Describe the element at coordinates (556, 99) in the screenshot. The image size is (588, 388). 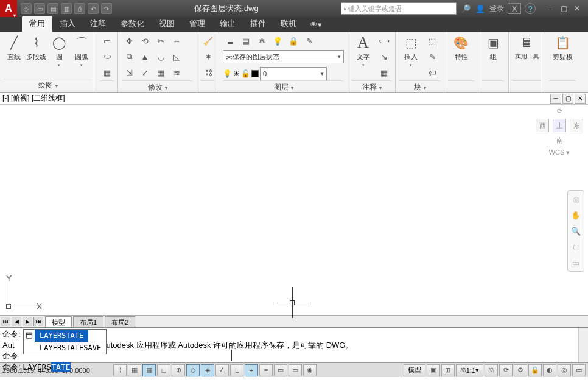
I see `doc-min-button: ─` at that location.